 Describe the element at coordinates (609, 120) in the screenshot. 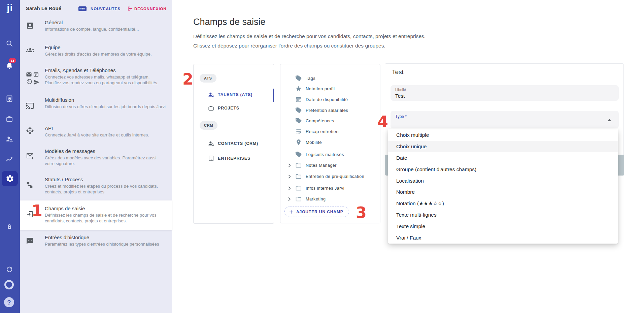

I see `caret-up-icon` at that location.